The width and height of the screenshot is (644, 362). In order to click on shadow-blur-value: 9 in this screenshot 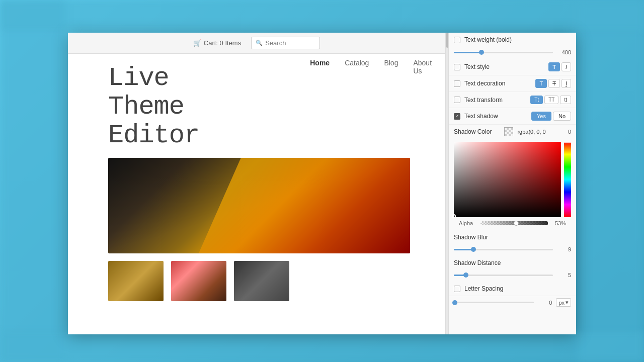, I will do `click(564, 249)`.